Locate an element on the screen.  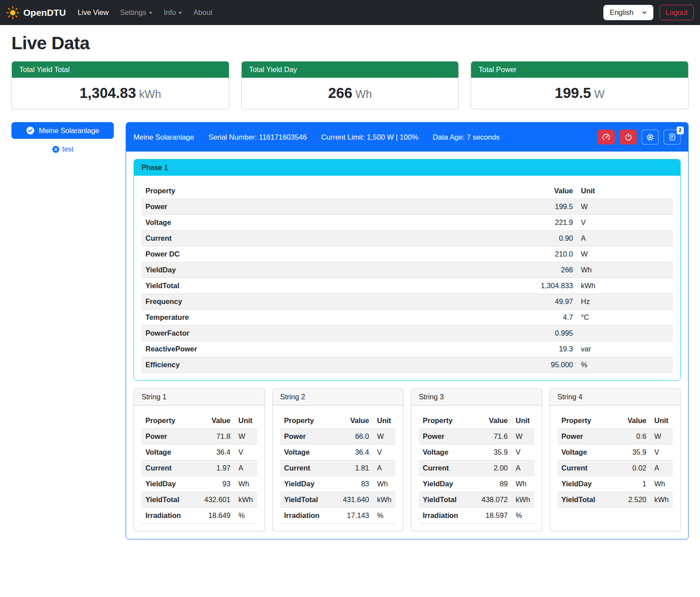
col-header-value: Value is located at coordinates (355, 421).